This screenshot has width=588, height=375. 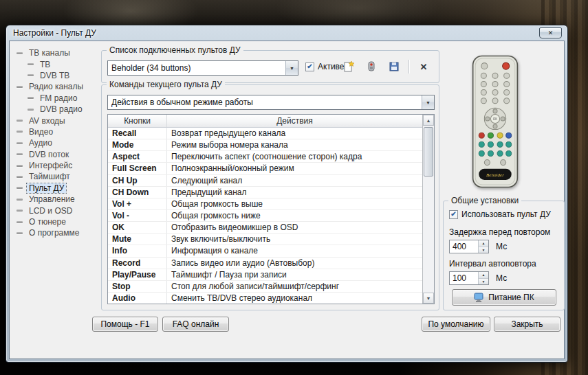 What do you see at coordinates (138, 121) in the screenshot?
I see `column-header-buttons: Кнопки` at bounding box center [138, 121].